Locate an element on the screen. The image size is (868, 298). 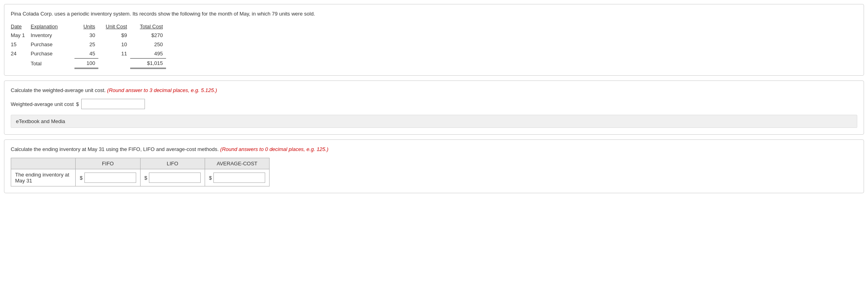
methods-data-row: The ending inventory at May 31 $ $ $ is located at coordinates (140, 178).